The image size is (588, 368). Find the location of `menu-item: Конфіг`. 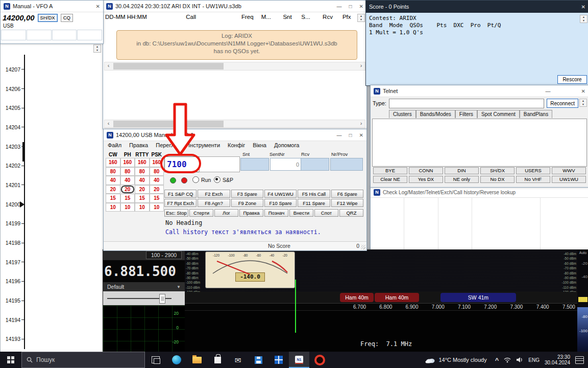

menu-item: Конфіг is located at coordinates (236, 145).